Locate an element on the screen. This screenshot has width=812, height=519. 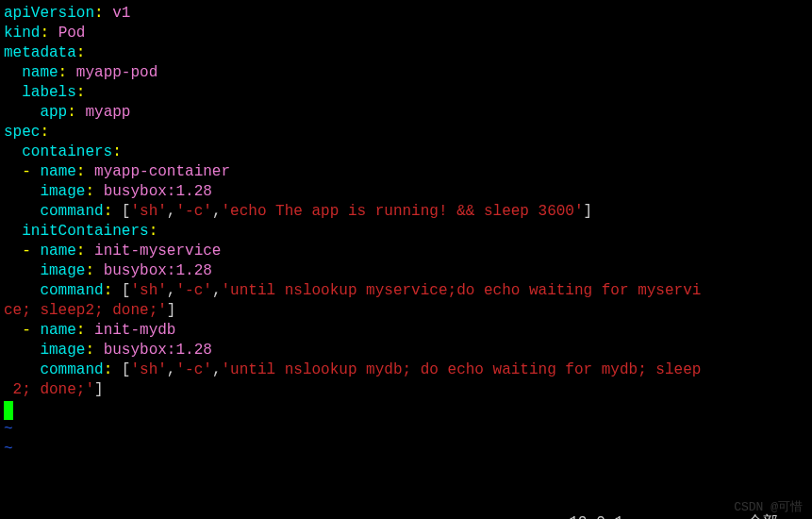
code-line: - name: myapp-container is located at coordinates (406, 172).